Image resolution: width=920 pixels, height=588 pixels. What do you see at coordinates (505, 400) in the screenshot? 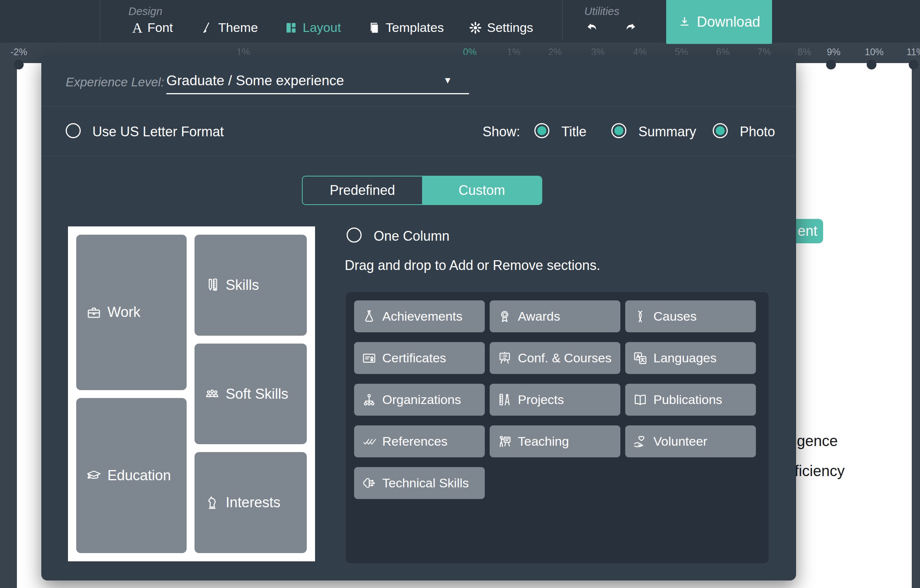
I see `ruler-compass-icon` at bounding box center [505, 400].